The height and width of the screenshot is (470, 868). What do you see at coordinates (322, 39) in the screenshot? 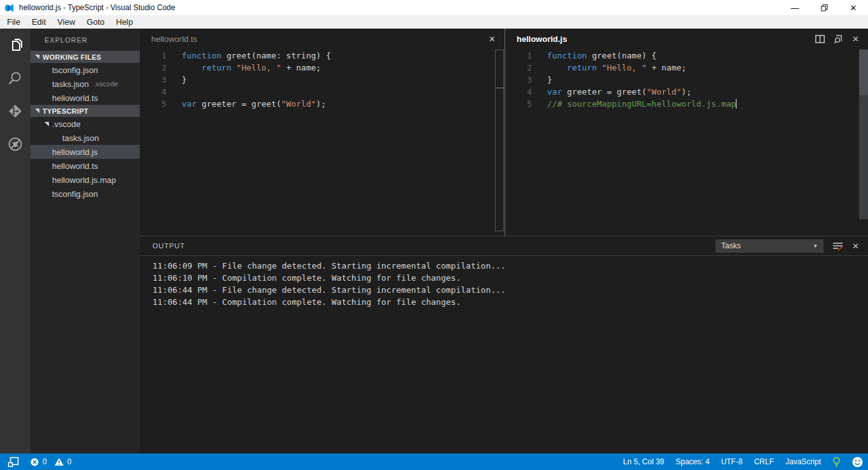
I see `editor-left-header: helloworld.ts ✕` at bounding box center [322, 39].